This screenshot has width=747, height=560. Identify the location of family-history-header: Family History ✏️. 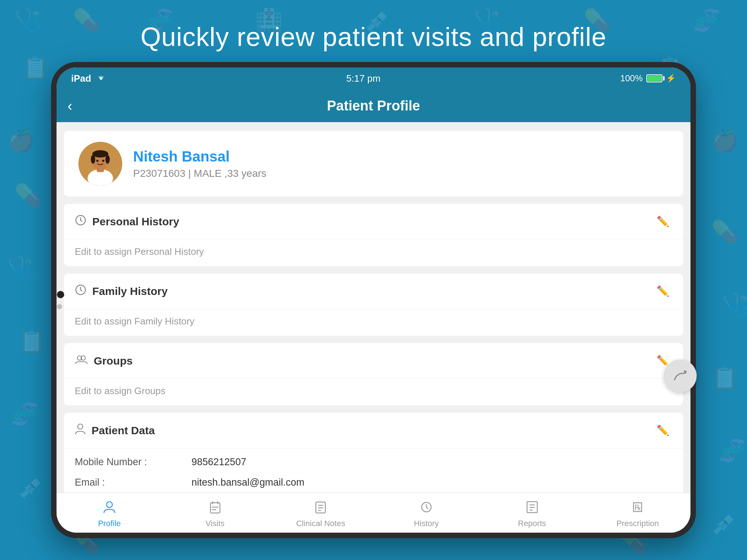
(374, 291).